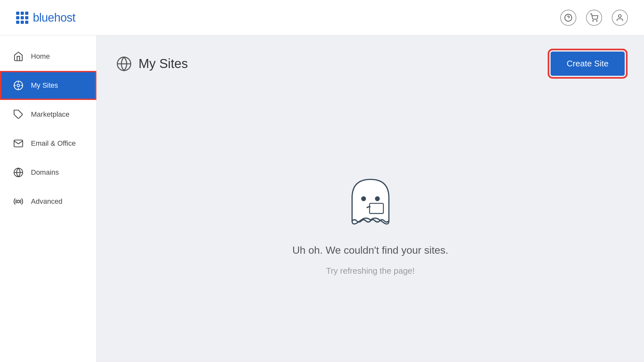 Image resolution: width=644 pixels, height=362 pixels. What do you see at coordinates (594, 18) in the screenshot?
I see `cart-button` at bounding box center [594, 18].